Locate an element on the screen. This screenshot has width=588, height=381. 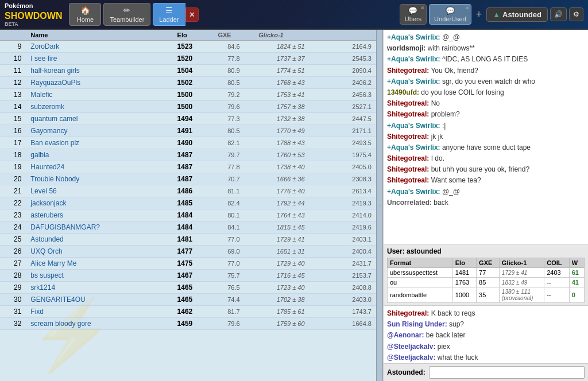
cell-glicko: 1702 ± 38 is located at coordinates (291, 300).